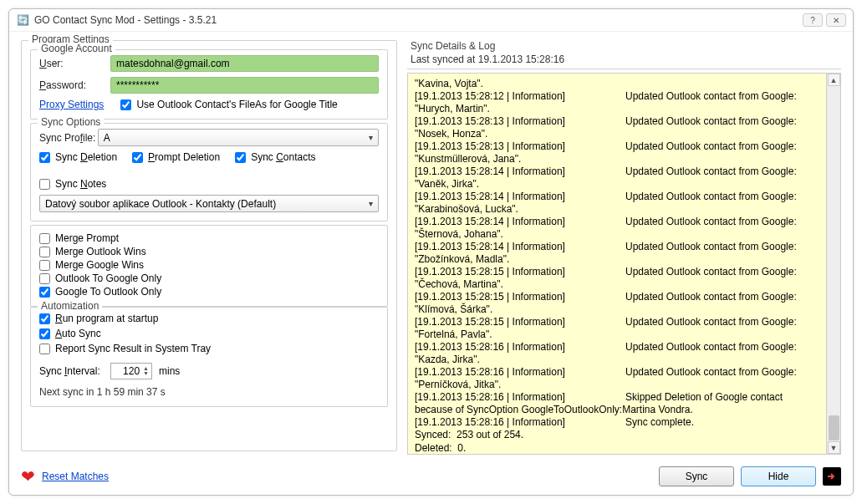  I want to click on sync-profile-value: A, so click(107, 138).